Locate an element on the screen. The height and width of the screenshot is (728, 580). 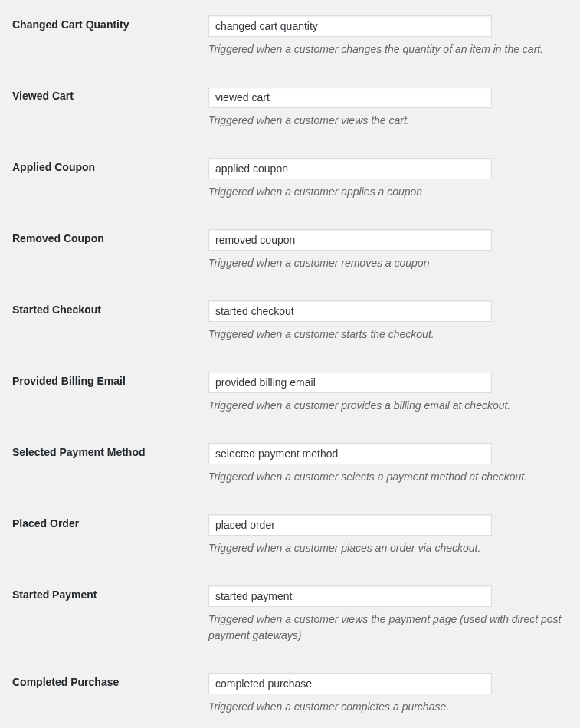
field-control: Triggered when a customer changes the qu… is located at coordinates (389, 37).